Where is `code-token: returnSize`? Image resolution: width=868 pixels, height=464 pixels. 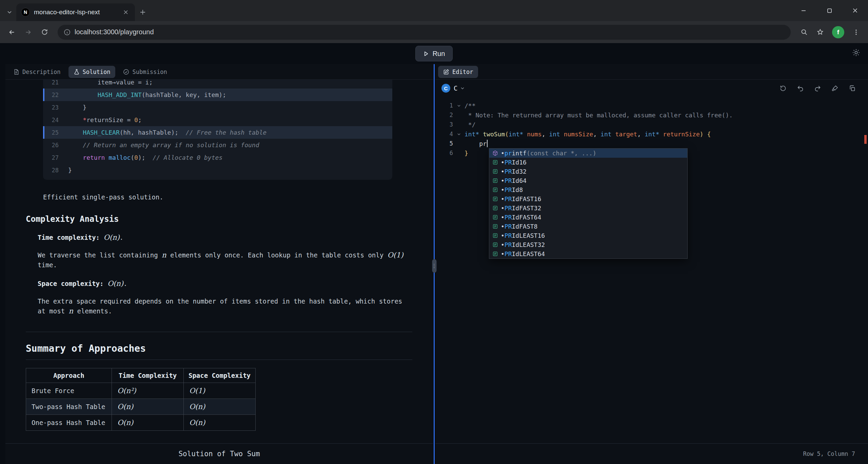
code-token: returnSize is located at coordinates (681, 134).